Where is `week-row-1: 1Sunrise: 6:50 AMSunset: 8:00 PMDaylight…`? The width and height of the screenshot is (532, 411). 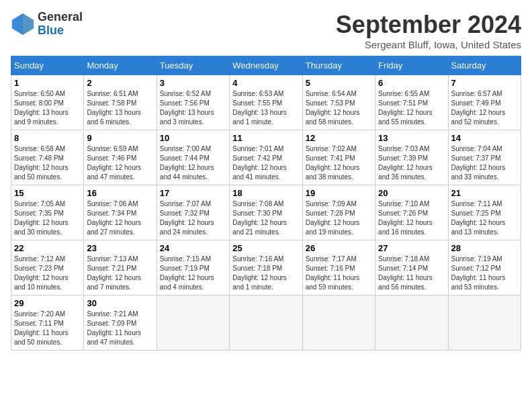 week-row-1: 1Sunrise: 6:50 AMSunset: 8:00 PMDaylight… is located at coordinates (266, 103).